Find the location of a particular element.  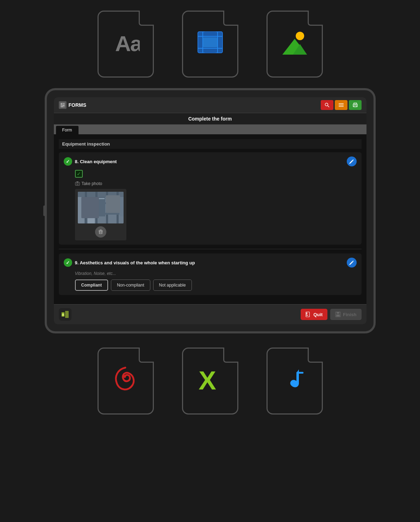

form-item-9-header: ✓ 9. Aesthetics and visuals of the whole… is located at coordinates (210, 263).